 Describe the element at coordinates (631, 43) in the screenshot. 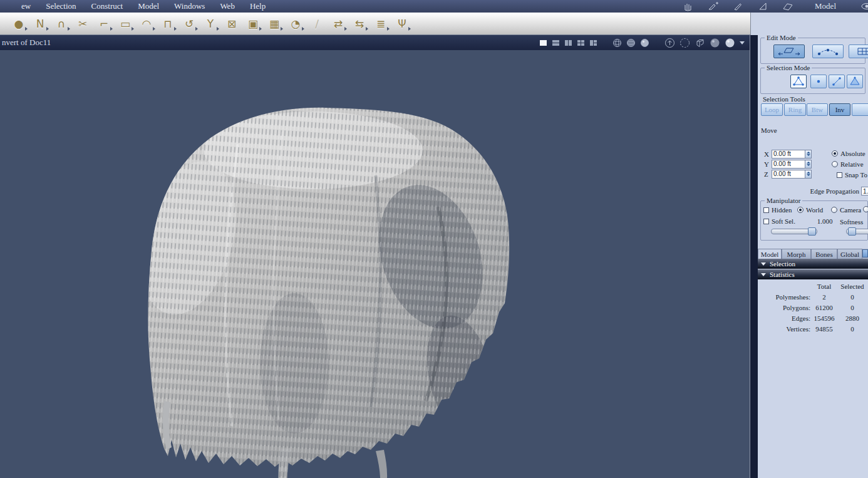

I see `shaded-sphere-icon` at that location.